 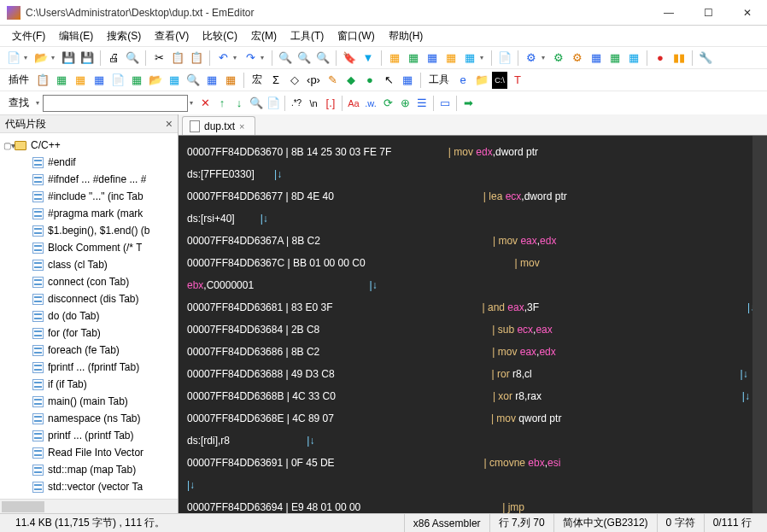 What do you see at coordinates (132, 58) in the screenshot?
I see `print-preview-icon: 🔍` at bounding box center [132, 58].